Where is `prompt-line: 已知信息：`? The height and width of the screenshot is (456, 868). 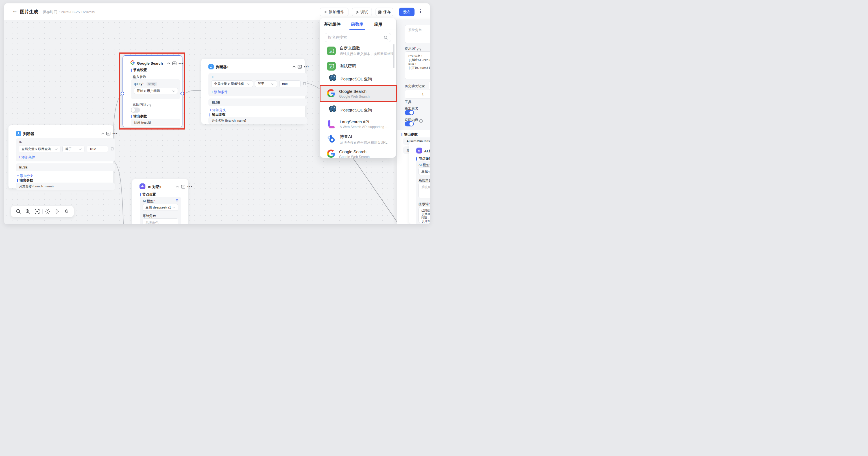 prompt-line: 已知信息： is located at coordinates (425, 211).